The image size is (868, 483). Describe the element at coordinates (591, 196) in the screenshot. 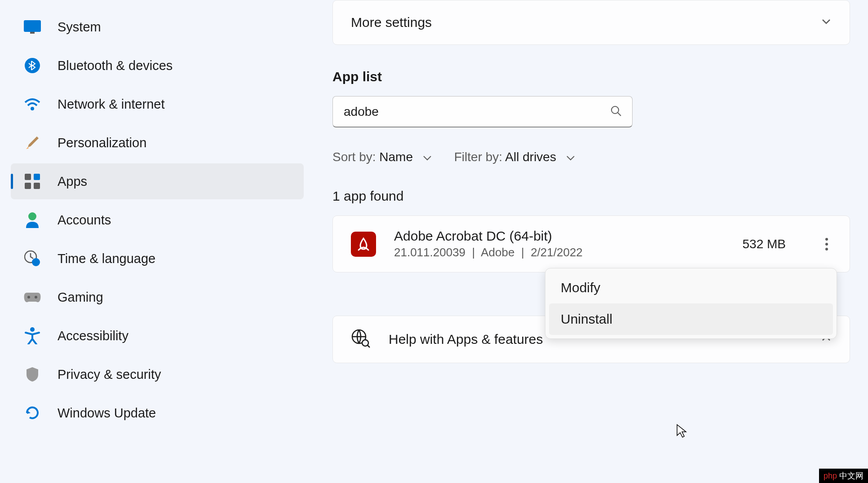

I see `apps-found-text: 1 app found` at that location.